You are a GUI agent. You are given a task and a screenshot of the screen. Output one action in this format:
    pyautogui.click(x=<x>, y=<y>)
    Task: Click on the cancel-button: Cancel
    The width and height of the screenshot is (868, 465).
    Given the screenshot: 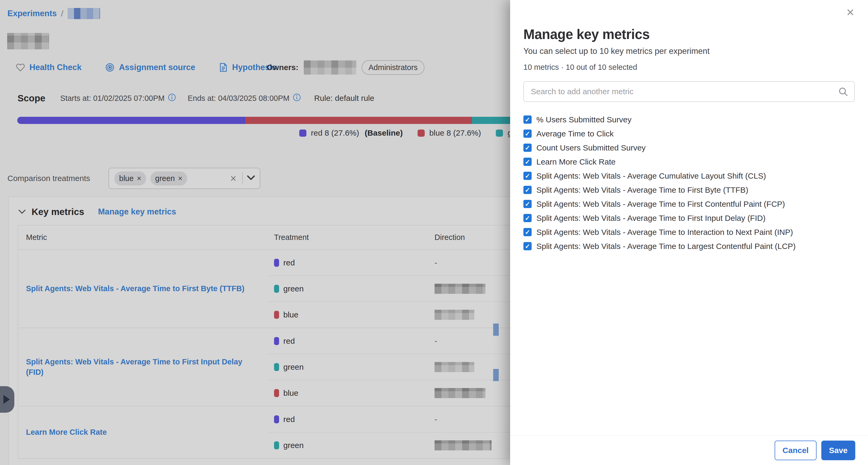 What is the action you would take?
    pyautogui.click(x=796, y=451)
    